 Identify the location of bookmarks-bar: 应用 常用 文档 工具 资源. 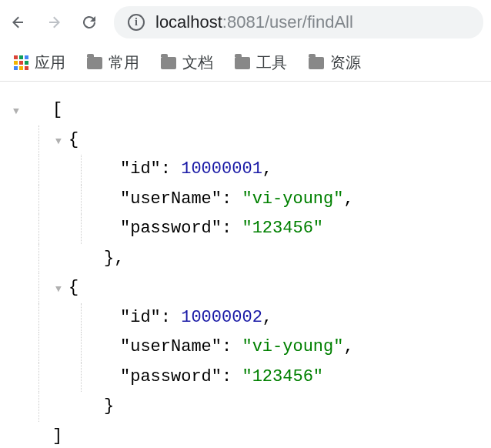
(246, 63).